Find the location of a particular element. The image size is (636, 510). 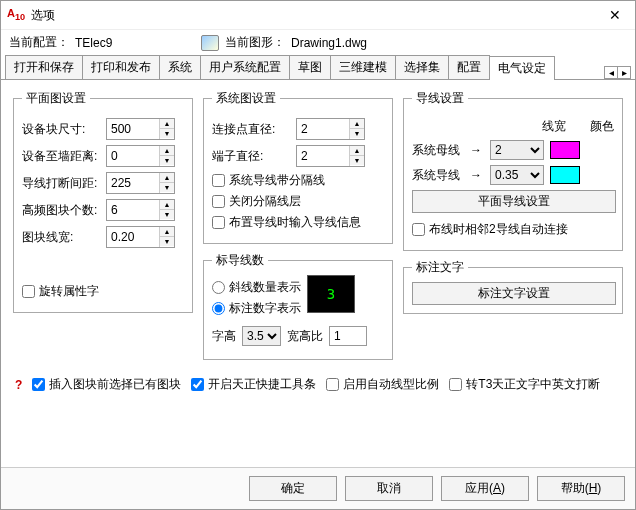

wall-dist-field is located at coordinates (133, 156).